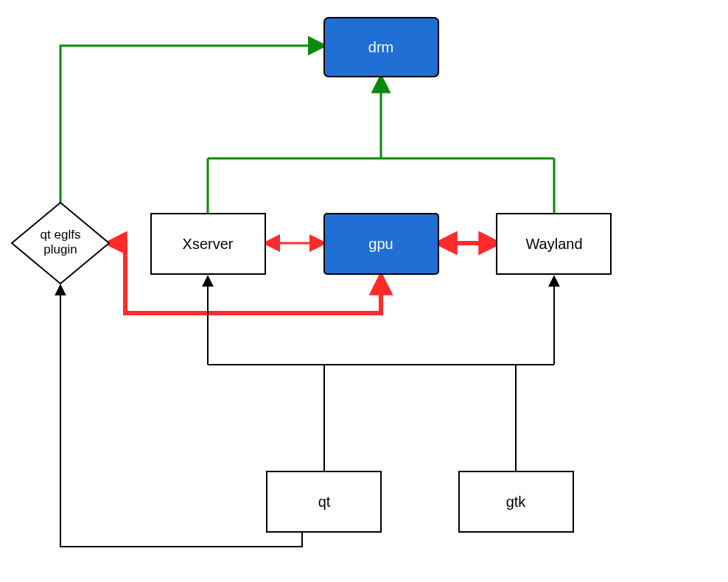 Image resolution: width=728 pixels, height=582 pixels. I want to click on node-xserver-label: Xserver, so click(208, 244).